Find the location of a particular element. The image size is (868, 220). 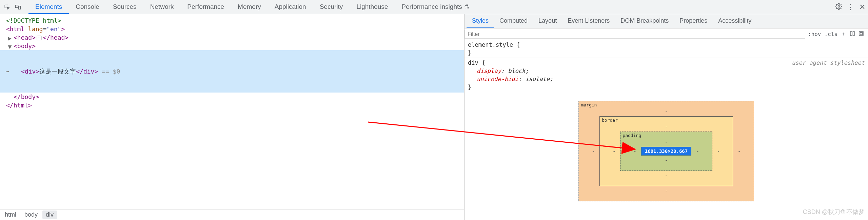

tab-security: Security is located at coordinates (332, 7).